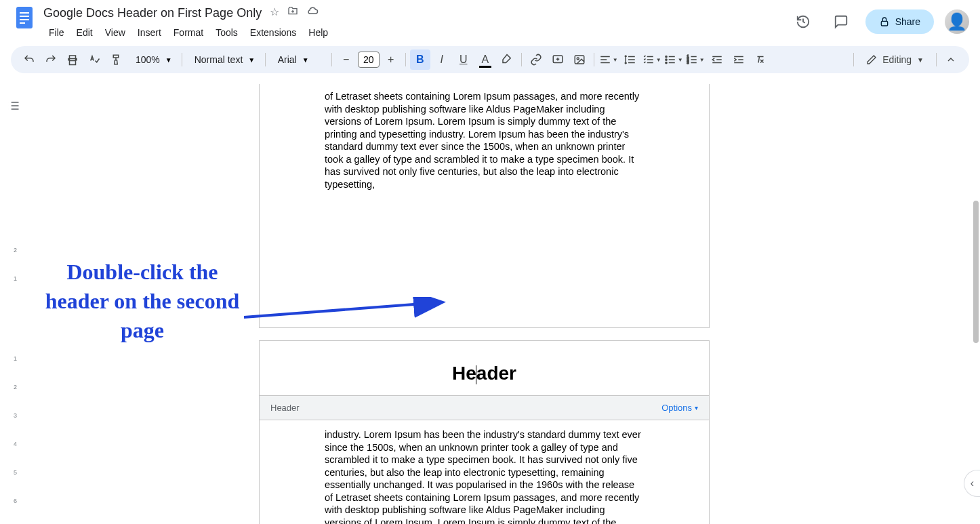 The width and height of the screenshot is (980, 524). I want to click on menu-insert: Insert, so click(149, 33).